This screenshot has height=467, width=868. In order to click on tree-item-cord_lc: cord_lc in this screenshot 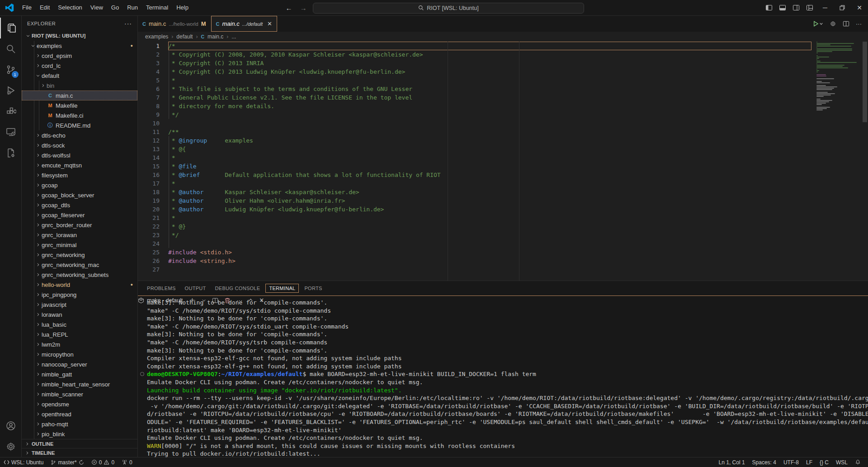, I will do `click(80, 66)`.